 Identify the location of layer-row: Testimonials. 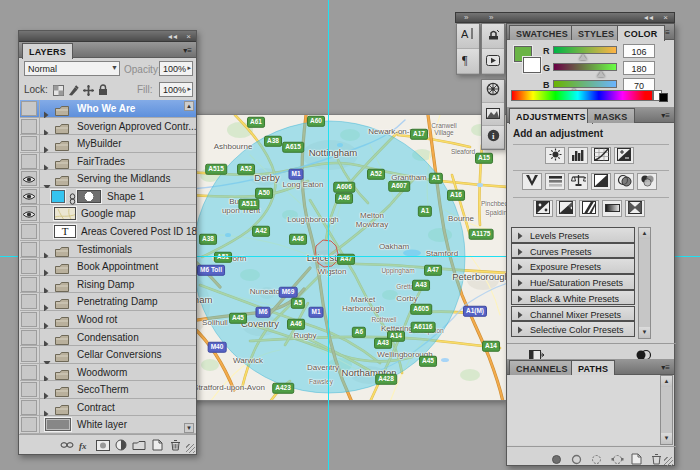
(108, 250).